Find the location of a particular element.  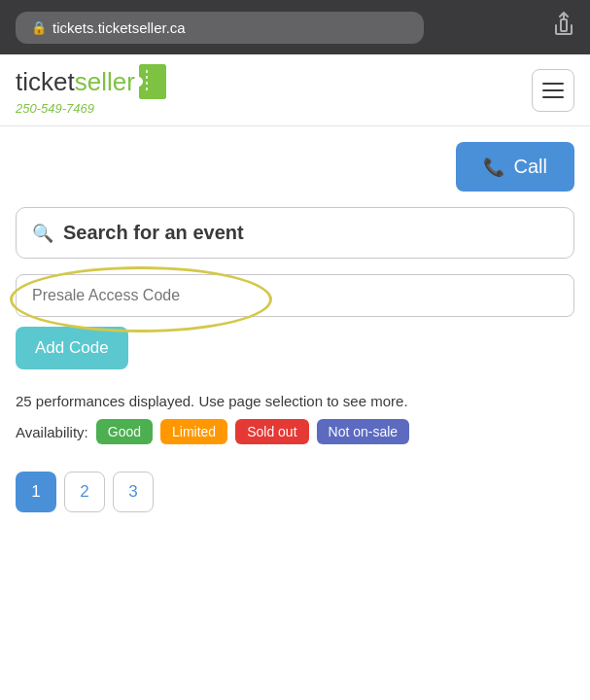

call-button: 📞 Call is located at coordinates (515, 167).